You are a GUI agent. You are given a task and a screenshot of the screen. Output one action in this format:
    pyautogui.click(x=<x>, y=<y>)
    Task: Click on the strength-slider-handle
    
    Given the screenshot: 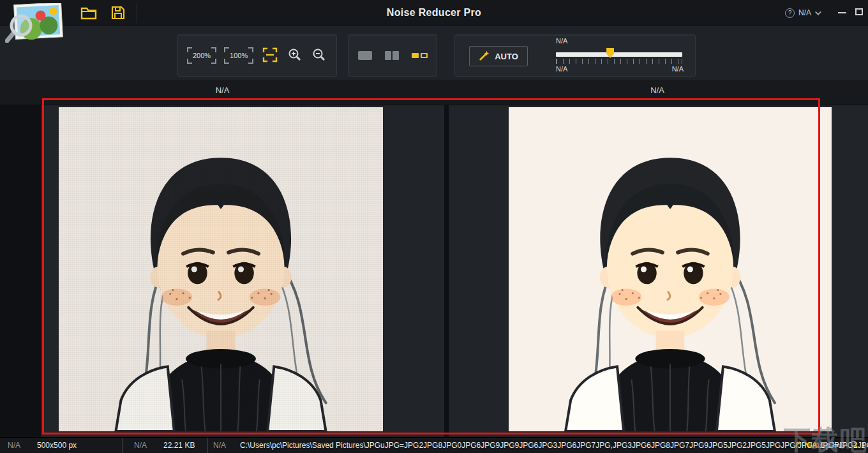 What is the action you would take?
    pyautogui.click(x=610, y=53)
    